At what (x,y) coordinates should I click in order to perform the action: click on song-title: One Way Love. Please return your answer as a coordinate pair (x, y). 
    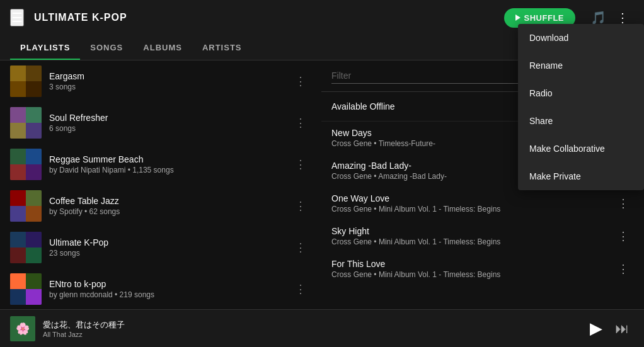
    Looking at the image, I should click on (472, 198).